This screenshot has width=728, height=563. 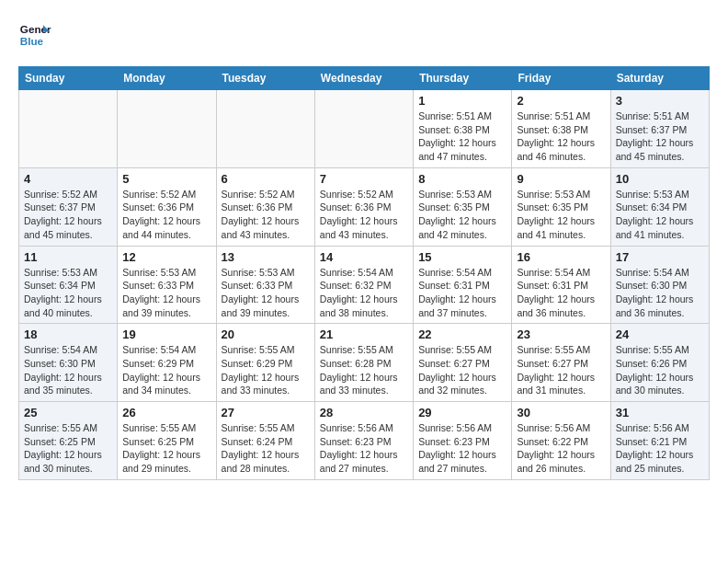 I want to click on day-number: 21, so click(x=364, y=335).